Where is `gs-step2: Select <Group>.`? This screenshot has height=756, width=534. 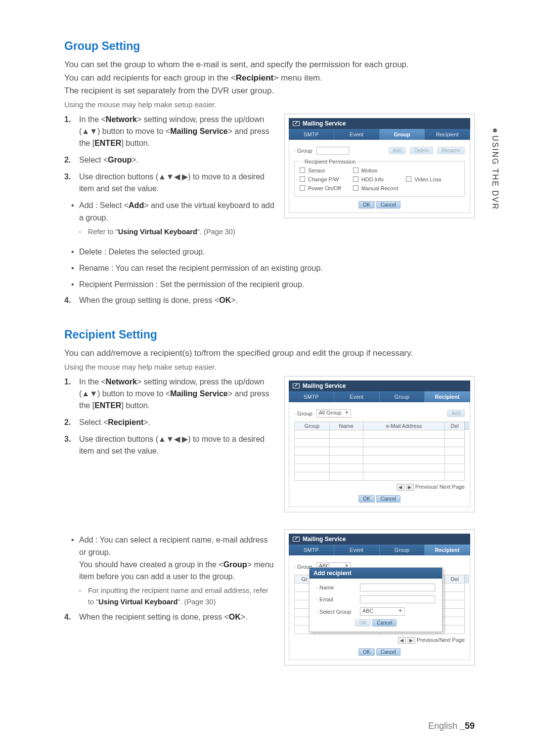 gs-step2: Select <Group>. is located at coordinates (177, 160).